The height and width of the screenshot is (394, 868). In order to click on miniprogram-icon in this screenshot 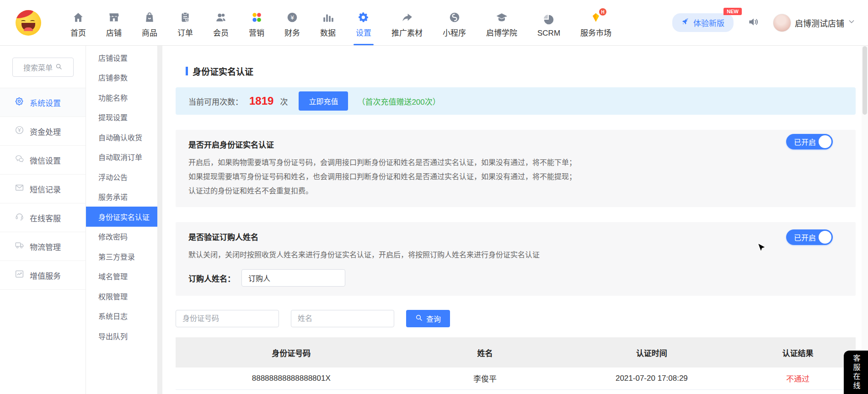, I will do `click(455, 17)`.